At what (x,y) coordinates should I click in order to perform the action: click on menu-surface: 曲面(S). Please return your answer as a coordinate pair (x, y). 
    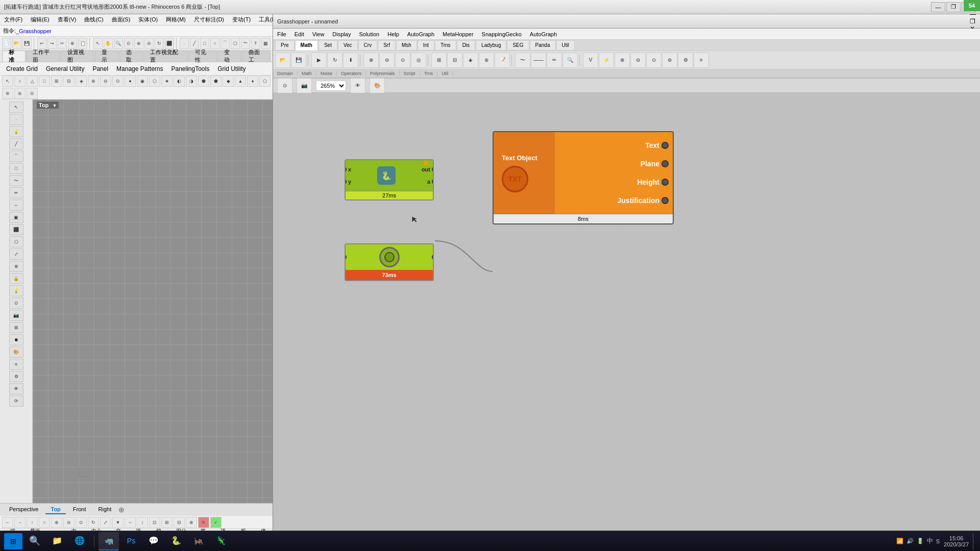
    Looking at the image, I should click on (121, 19).